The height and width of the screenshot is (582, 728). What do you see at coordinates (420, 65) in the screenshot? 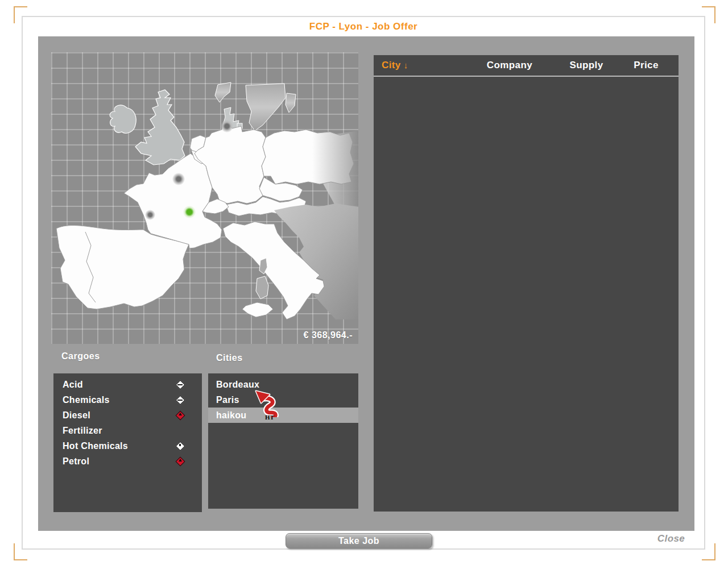
I see `column-header-city: City↓` at bounding box center [420, 65].